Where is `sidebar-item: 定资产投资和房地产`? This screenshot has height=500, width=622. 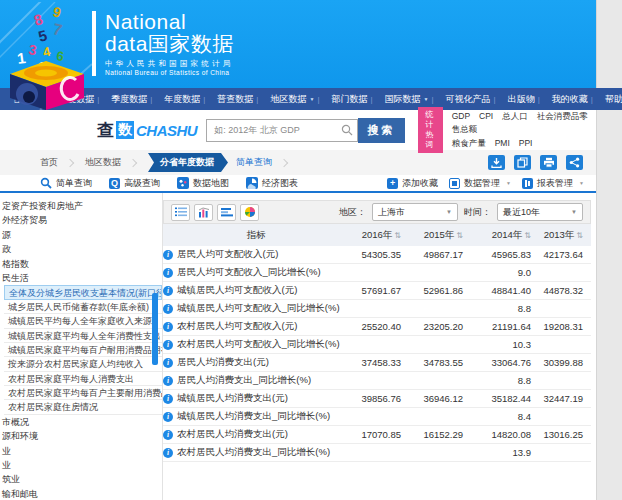
sidebar-item: 定资产投资和房地产 is located at coordinates (81, 206).